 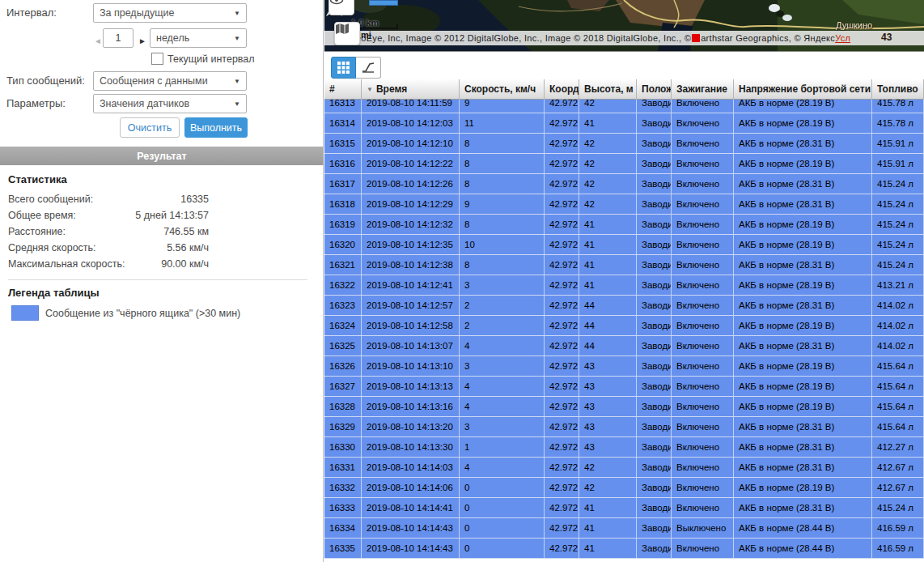 What do you see at coordinates (654, 89) in the screenshot?
I see `column-header: Полож` at bounding box center [654, 89].